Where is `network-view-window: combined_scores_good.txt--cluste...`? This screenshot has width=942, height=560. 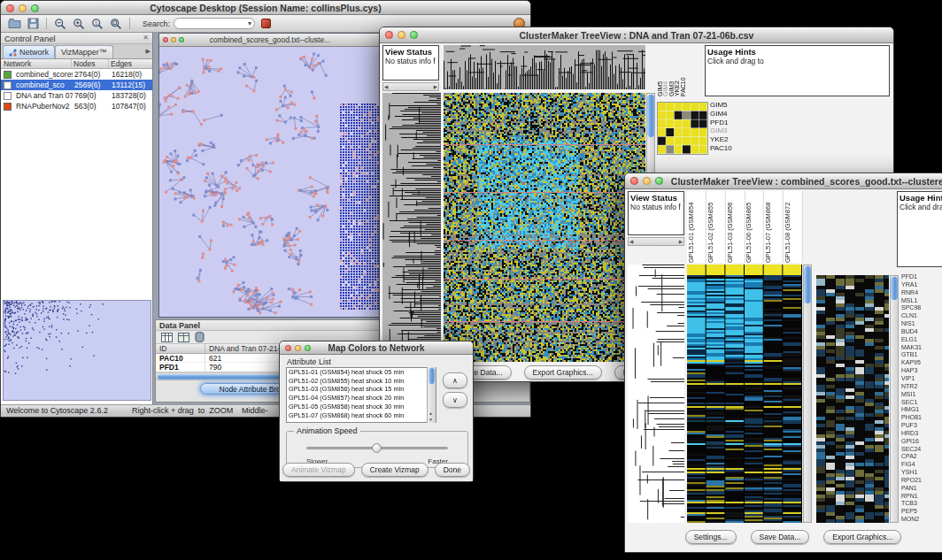 network-view-window: combined_scores_good.txt--cluste... is located at coordinates (270, 175).